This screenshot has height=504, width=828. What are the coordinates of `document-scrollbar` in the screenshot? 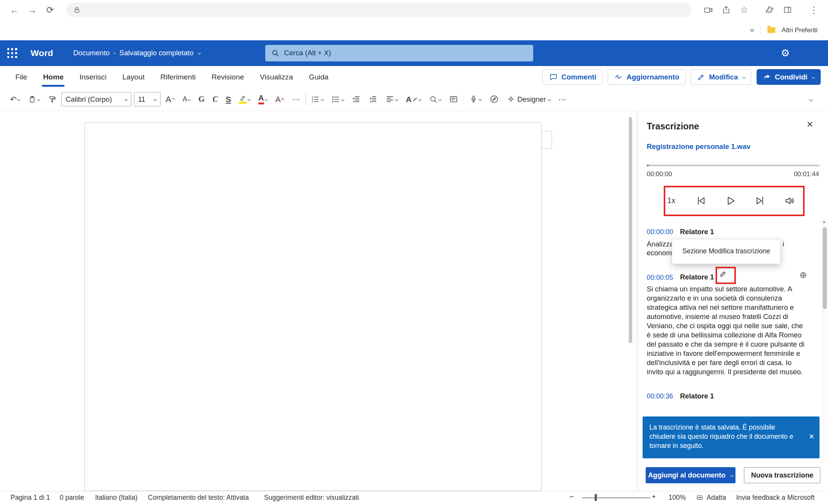 It's located at (630, 230).